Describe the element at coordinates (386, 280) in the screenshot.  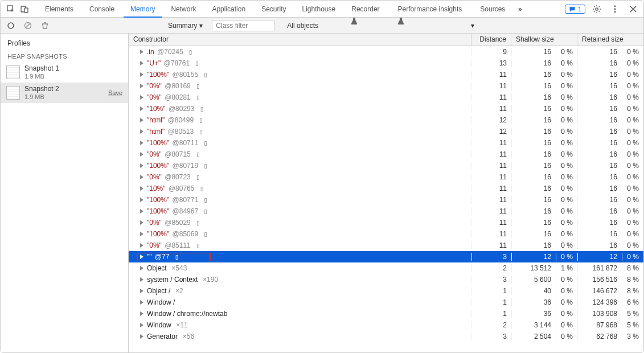
I see `table-row: system / Context ×190 3 5 600 0 % 156 51…` at that location.